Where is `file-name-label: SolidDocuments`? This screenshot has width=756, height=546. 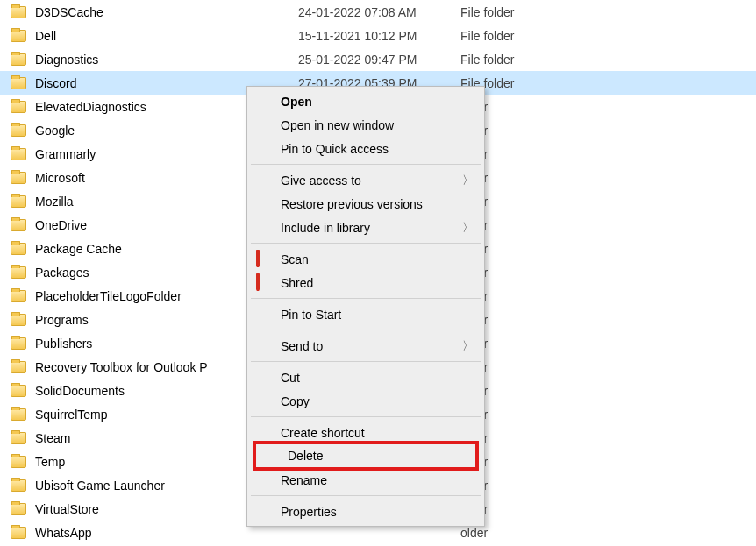
file-name-label: SolidDocuments is located at coordinates (80, 391).